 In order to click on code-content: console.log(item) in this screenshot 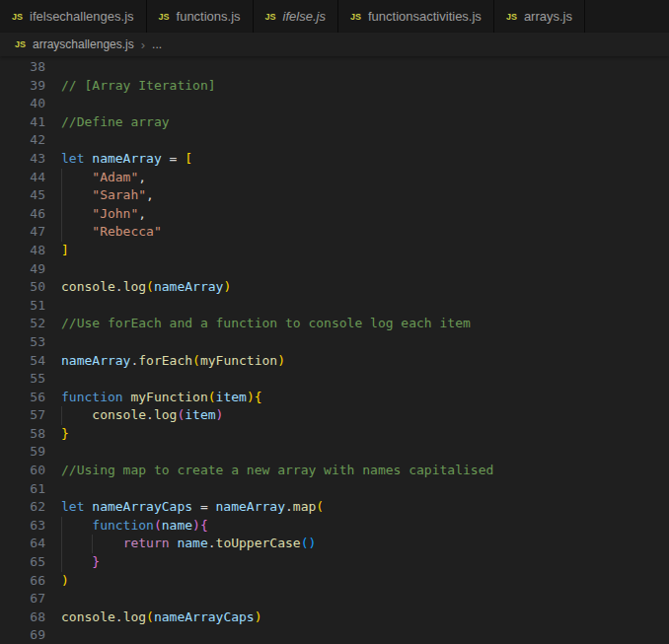, I will do `click(365, 416)`.